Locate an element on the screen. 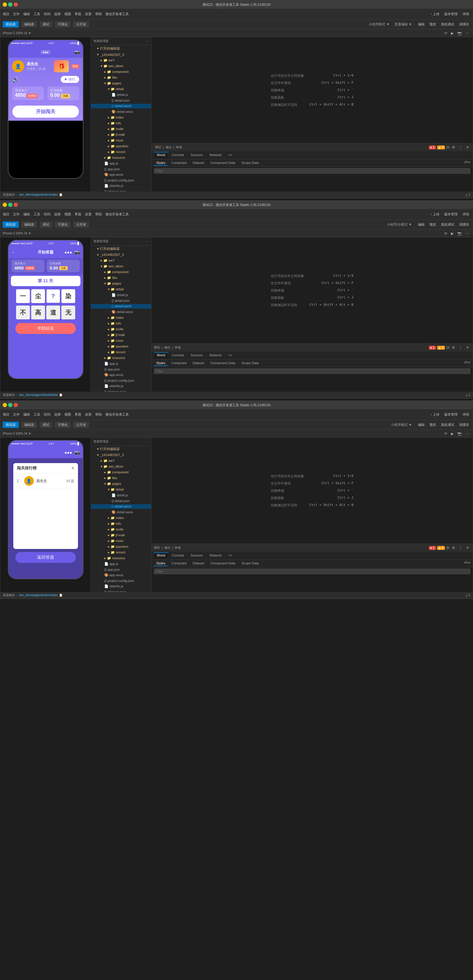 Image resolution: width=473 pixels, height=980 pixels. libs-2: ▸ 📁 libs is located at coordinates (121, 278).